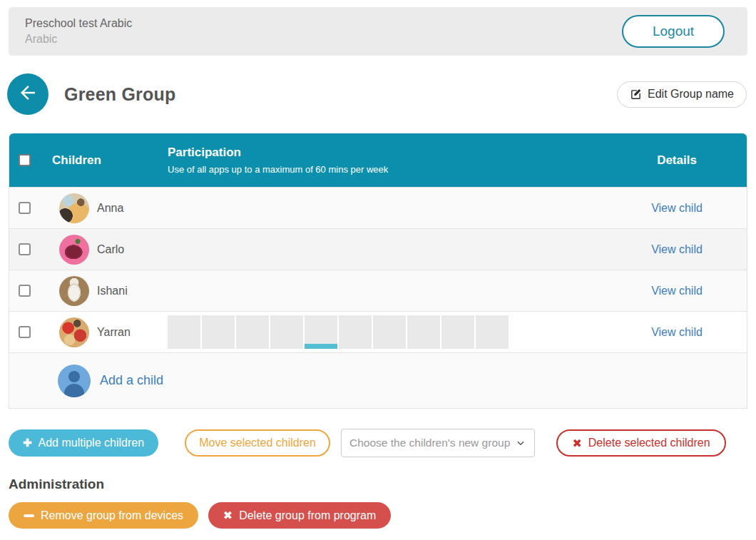  What do you see at coordinates (78, 24) in the screenshot?
I see `program-title: Preschool test Arabic` at bounding box center [78, 24].